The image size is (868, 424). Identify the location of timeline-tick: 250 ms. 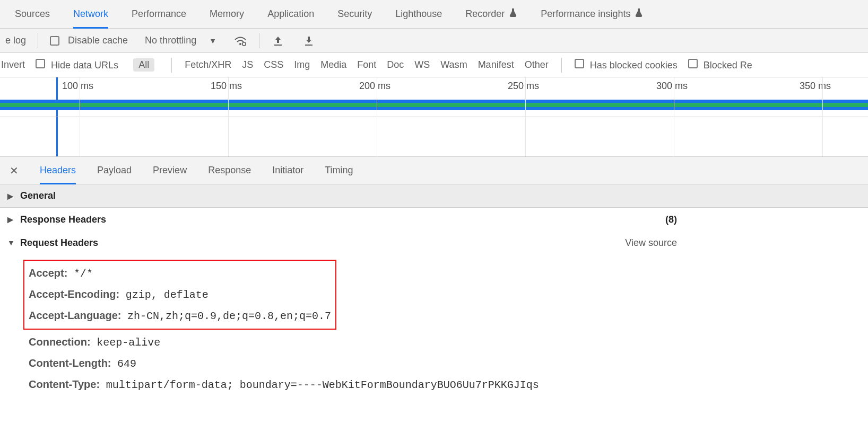
(523, 86).